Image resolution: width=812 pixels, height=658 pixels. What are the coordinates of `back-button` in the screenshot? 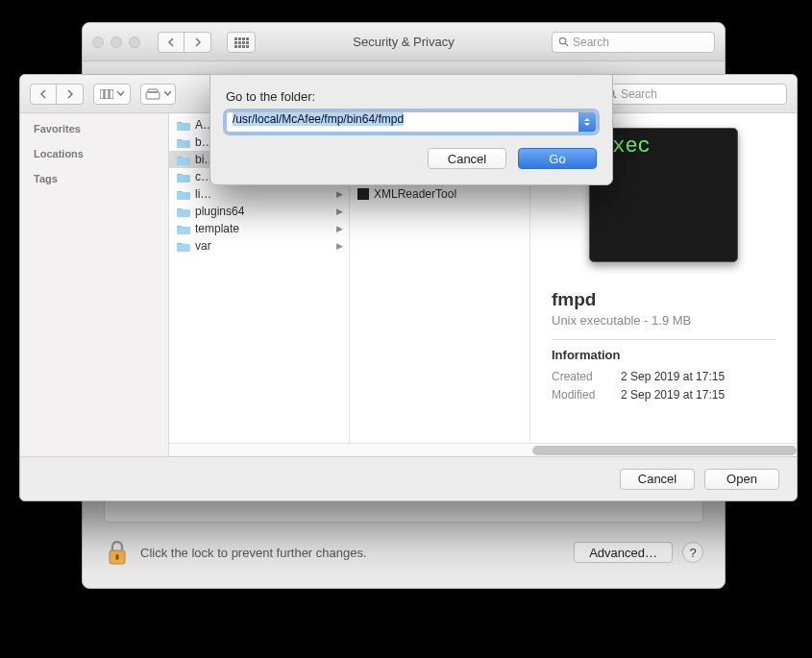 It's located at (171, 42).